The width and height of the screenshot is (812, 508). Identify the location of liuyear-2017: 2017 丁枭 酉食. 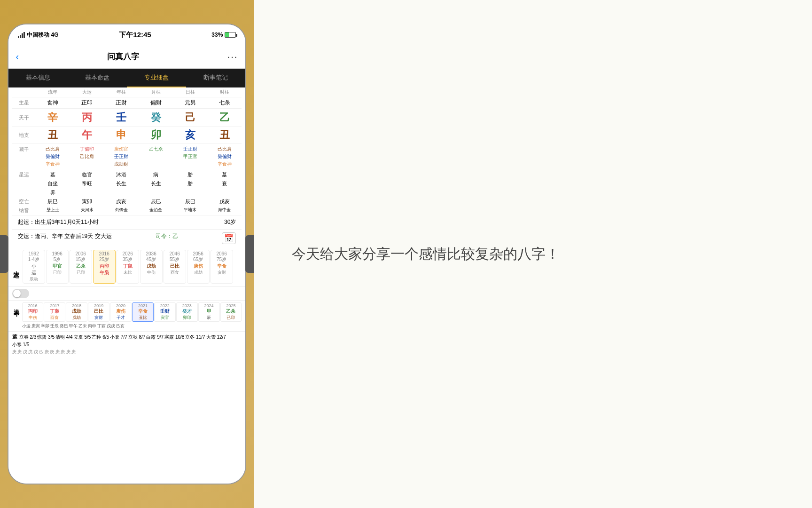
(55, 312).